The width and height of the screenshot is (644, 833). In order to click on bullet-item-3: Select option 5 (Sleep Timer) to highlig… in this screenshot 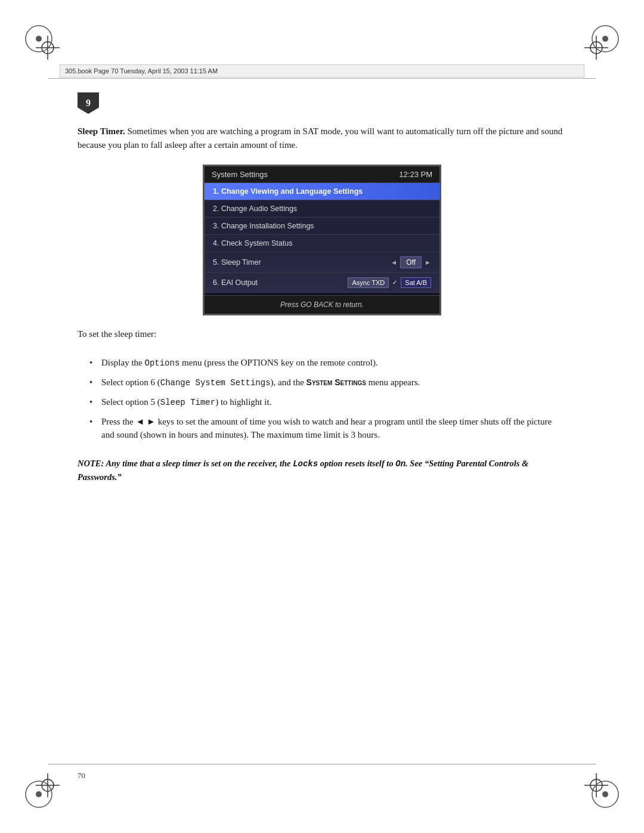, I will do `click(328, 402)`.